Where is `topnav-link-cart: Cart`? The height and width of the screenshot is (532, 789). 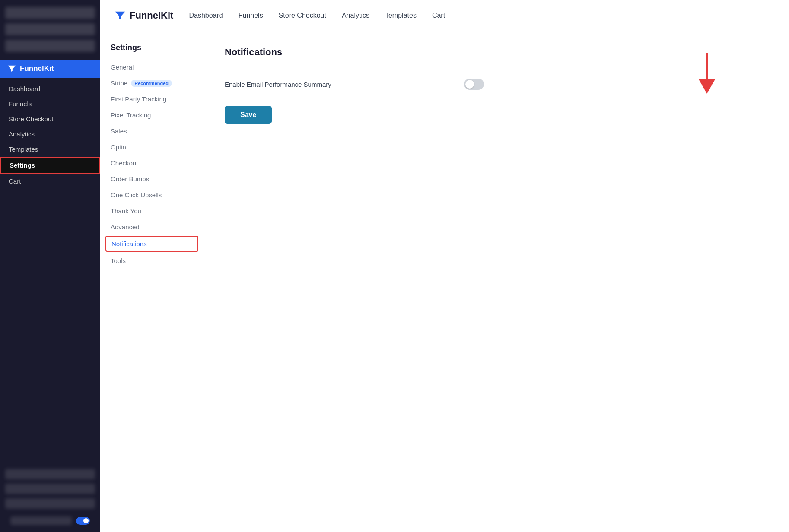
topnav-link-cart: Cart is located at coordinates (439, 16).